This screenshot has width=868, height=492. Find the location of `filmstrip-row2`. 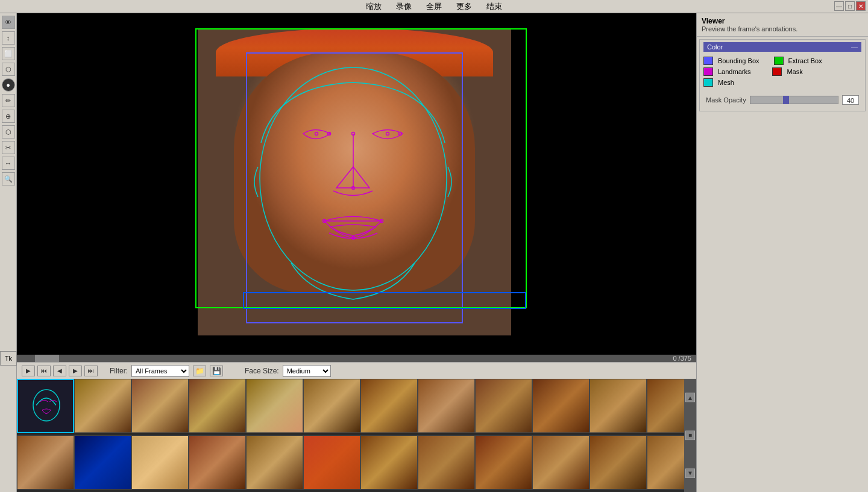

filmstrip-row2 is located at coordinates (357, 462).